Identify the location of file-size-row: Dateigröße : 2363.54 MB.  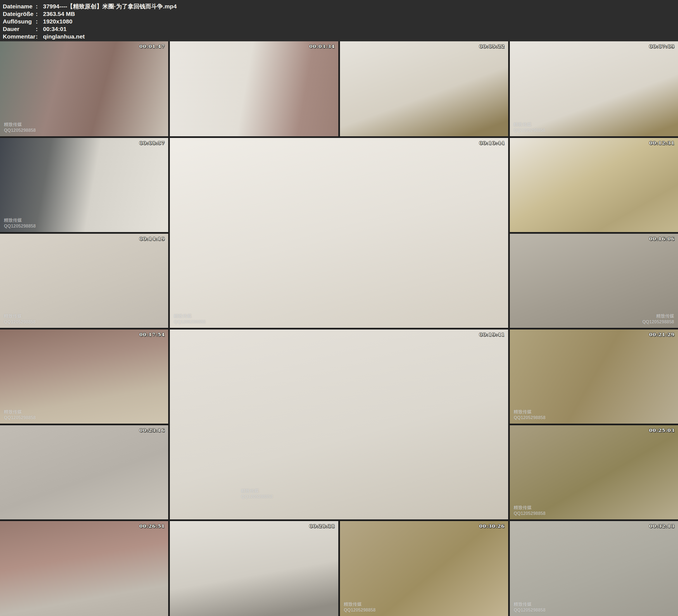
(339, 14).